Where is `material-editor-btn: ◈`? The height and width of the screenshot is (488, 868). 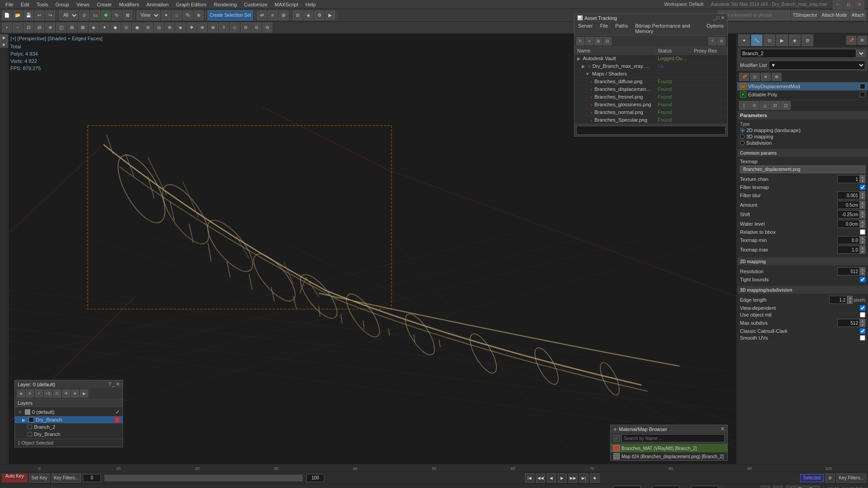
material-editor-btn: ◈ is located at coordinates (308, 15).